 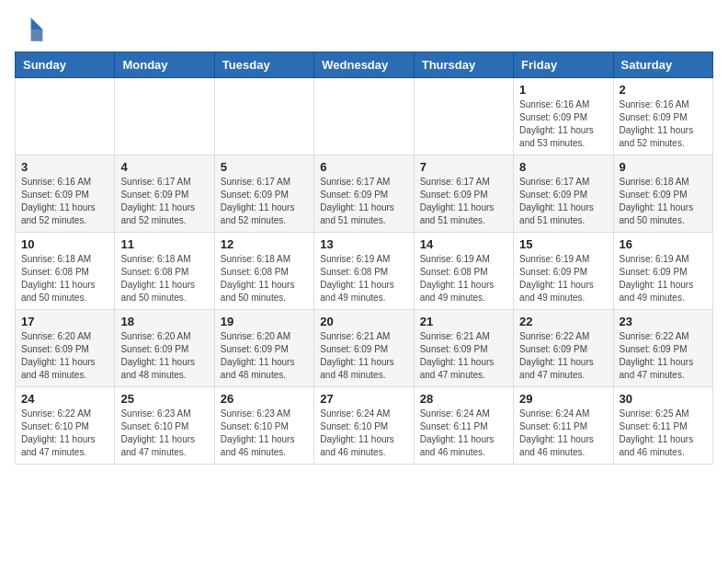 I want to click on calendar-cell: 1Sunrise: 6:16 AM Sunset: 6:09 PM Daylig…, so click(x=563, y=117).